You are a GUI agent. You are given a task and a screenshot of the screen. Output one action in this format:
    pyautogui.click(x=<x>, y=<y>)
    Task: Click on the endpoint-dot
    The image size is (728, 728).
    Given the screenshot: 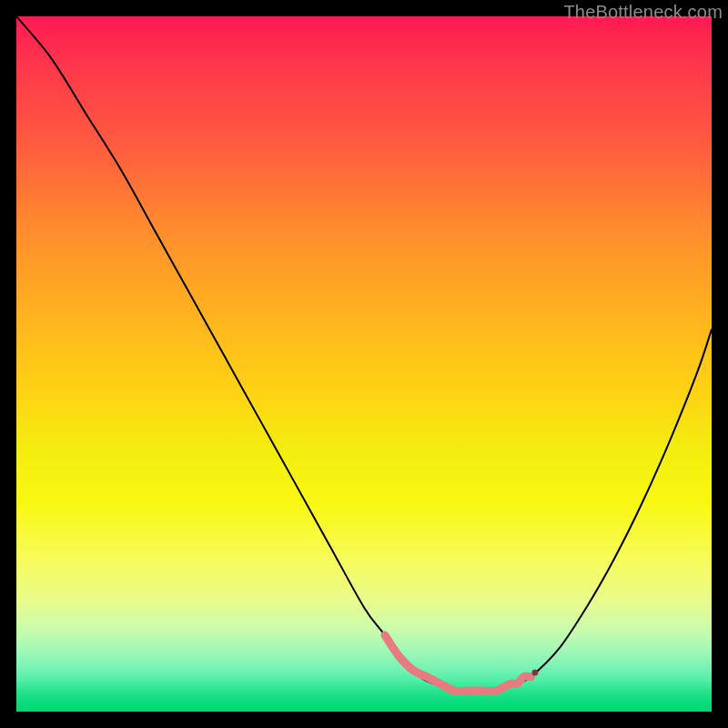 What is the action you would take?
    pyautogui.click(x=535, y=673)
    